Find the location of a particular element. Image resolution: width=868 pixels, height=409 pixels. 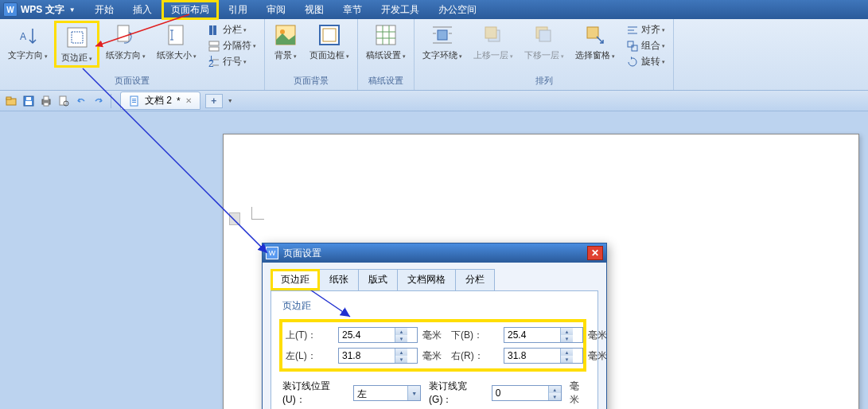

qat-save-icon is located at coordinates (29, 101).